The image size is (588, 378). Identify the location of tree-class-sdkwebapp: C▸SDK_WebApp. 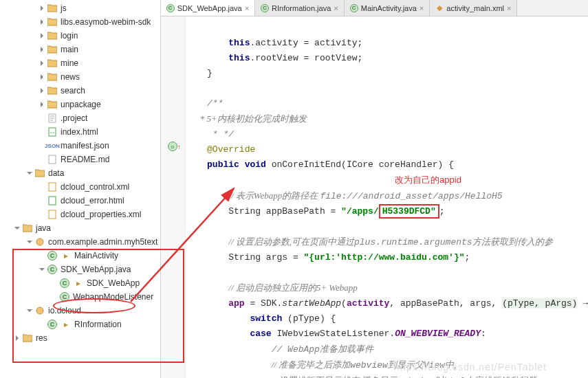
(80, 283).